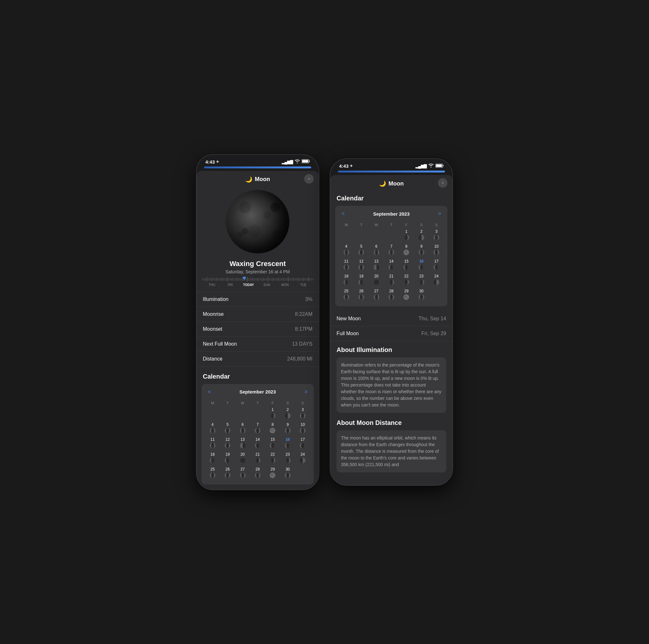 The width and height of the screenshot is (649, 644). What do you see at coordinates (306, 392) in the screenshot?
I see `calendar-next-cal-left: >` at bounding box center [306, 392].